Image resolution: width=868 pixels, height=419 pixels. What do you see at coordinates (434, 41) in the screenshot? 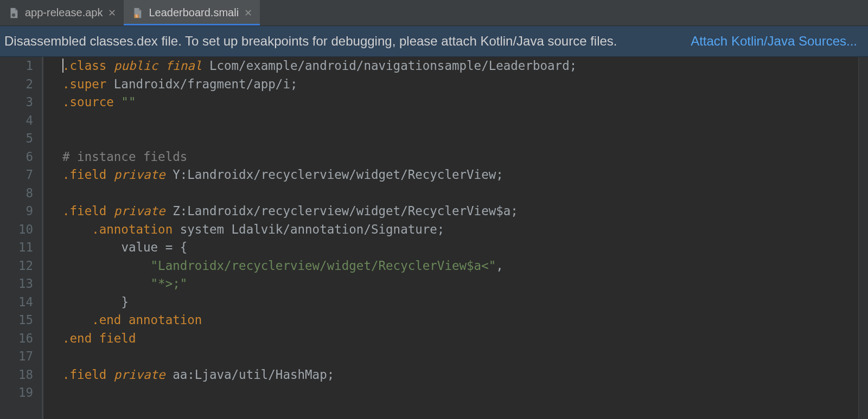
I see `notification-banner: Disassembled classes.dex file. To set up…` at bounding box center [434, 41].